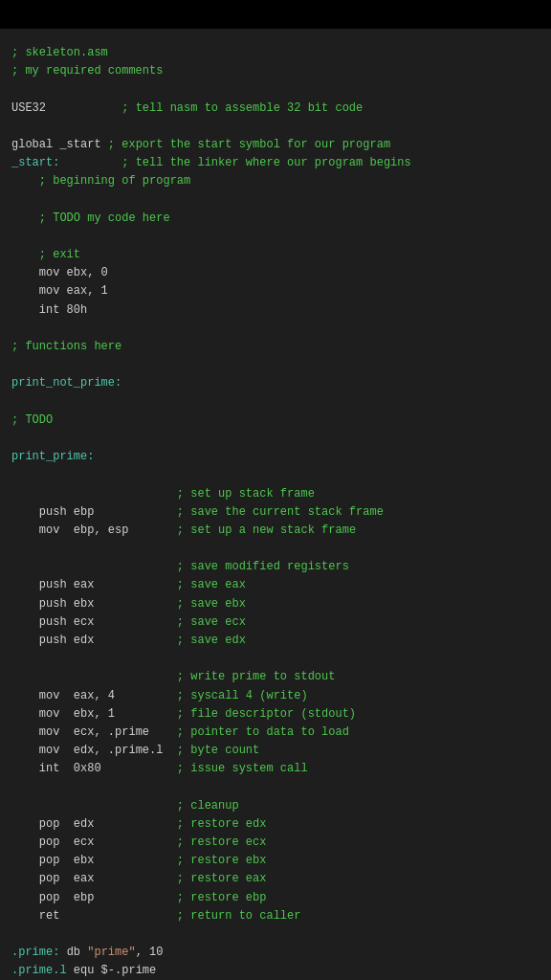  I want to click on line-23: print_prime:, so click(276, 457).